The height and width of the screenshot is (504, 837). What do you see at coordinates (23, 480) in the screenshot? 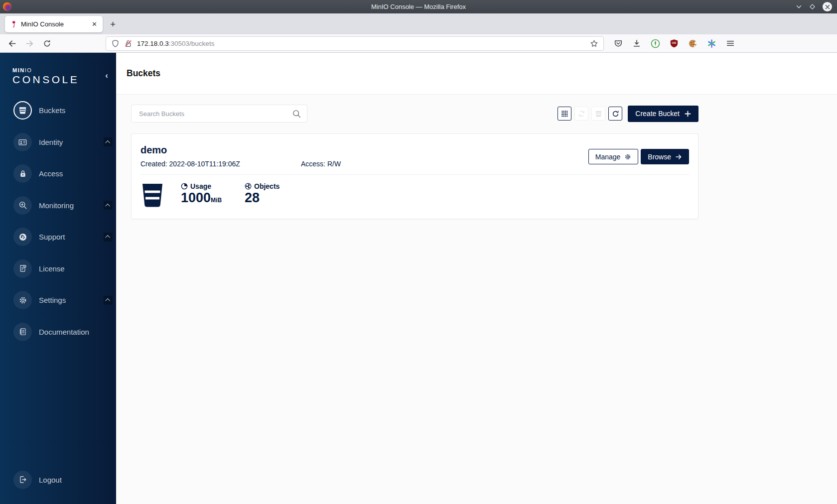
I see `logout-icon` at bounding box center [23, 480].